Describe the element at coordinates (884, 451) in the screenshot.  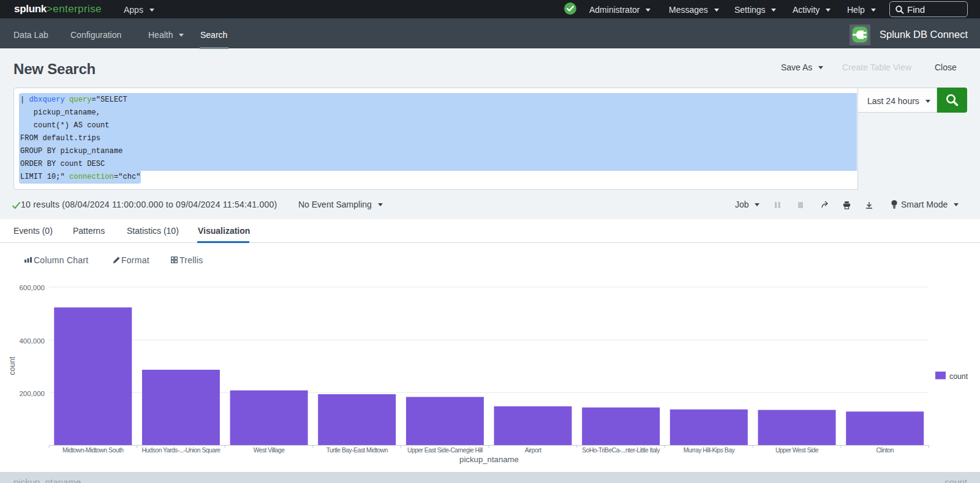
I see `svg-text: Clinton` at that location.